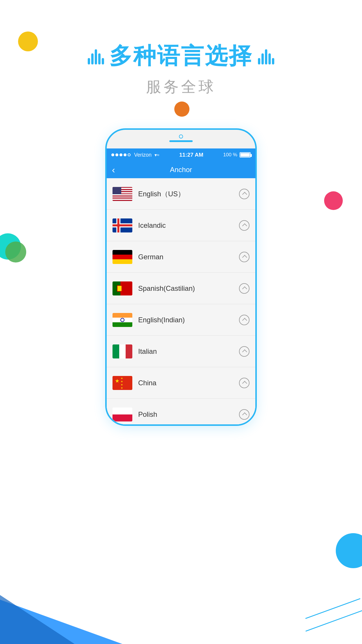  Describe the element at coordinates (122, 414) in the screenshot. I see `flag-pl` at that location.